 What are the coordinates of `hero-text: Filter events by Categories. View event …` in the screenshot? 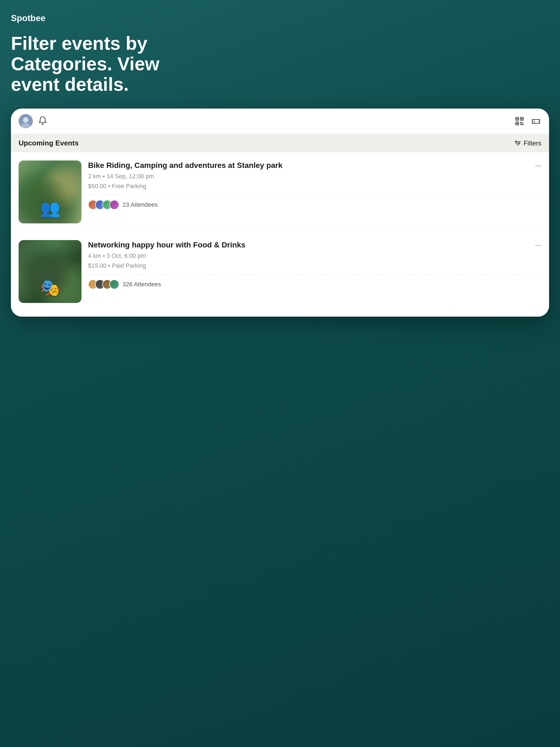 It's located at (93, 63).